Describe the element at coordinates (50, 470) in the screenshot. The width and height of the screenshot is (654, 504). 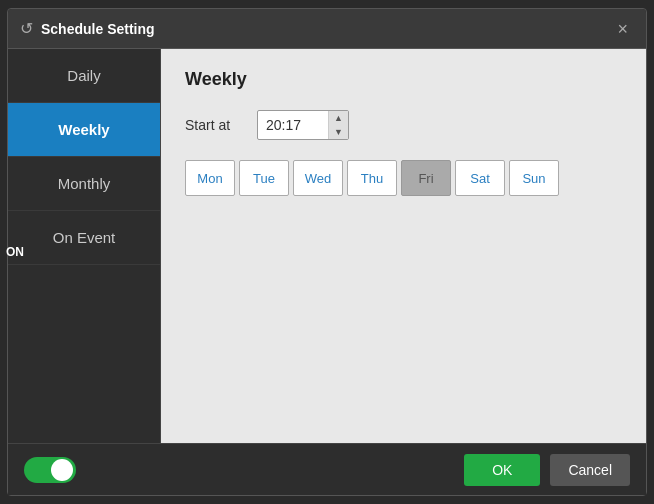
I see `toggle-container: ON` at that location.